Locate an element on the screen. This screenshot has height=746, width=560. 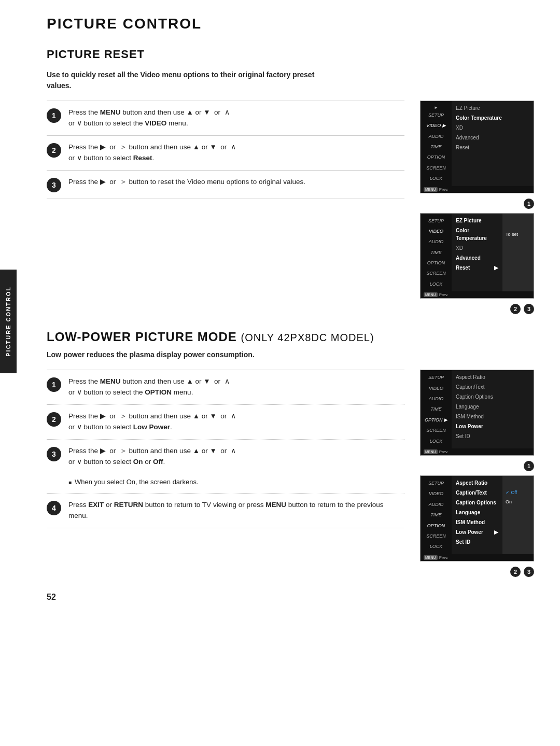
lp-menu-footer-1: MENU Prev. is located at coordinates (477, 452).